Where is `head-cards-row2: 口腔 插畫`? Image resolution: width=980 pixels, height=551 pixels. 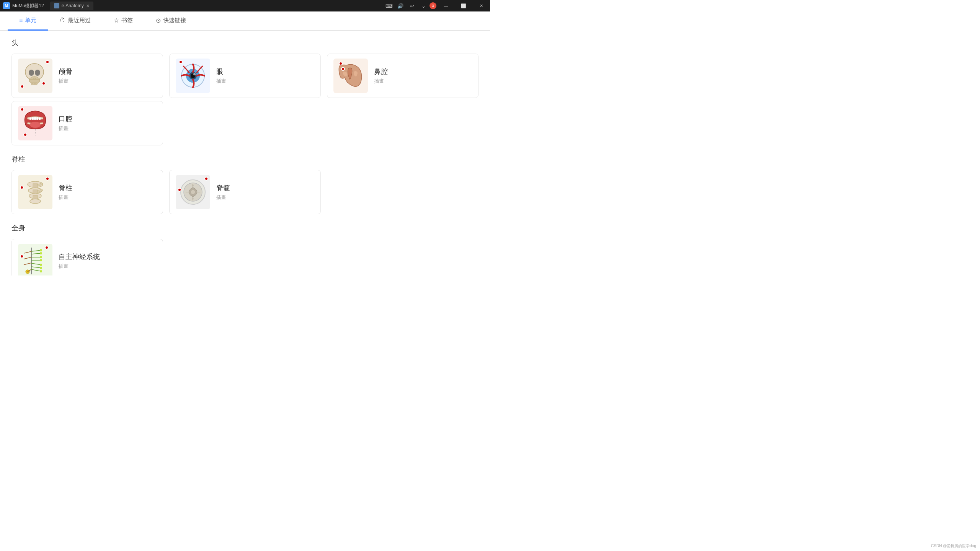 head-cards-row2: 口腔 插畫 is located at coordinates (245, 123).